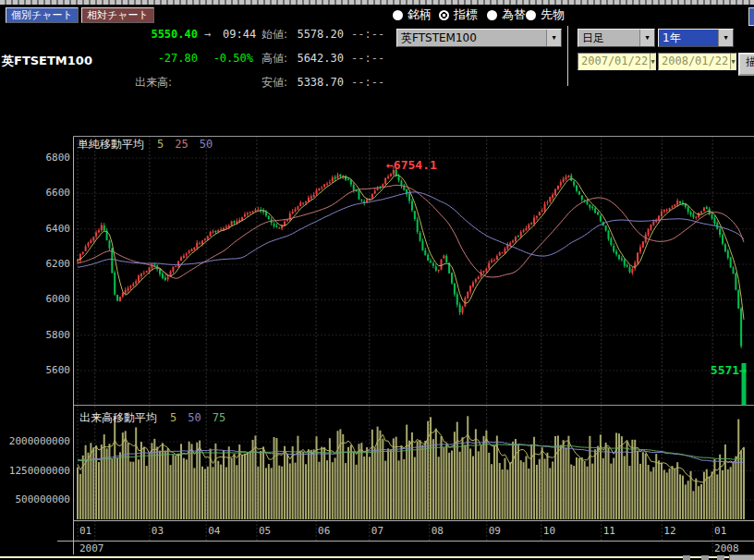  Describe the element at coordinates (51, 371) in the screenshot. I see `price-tick-label: 5600` at that location.